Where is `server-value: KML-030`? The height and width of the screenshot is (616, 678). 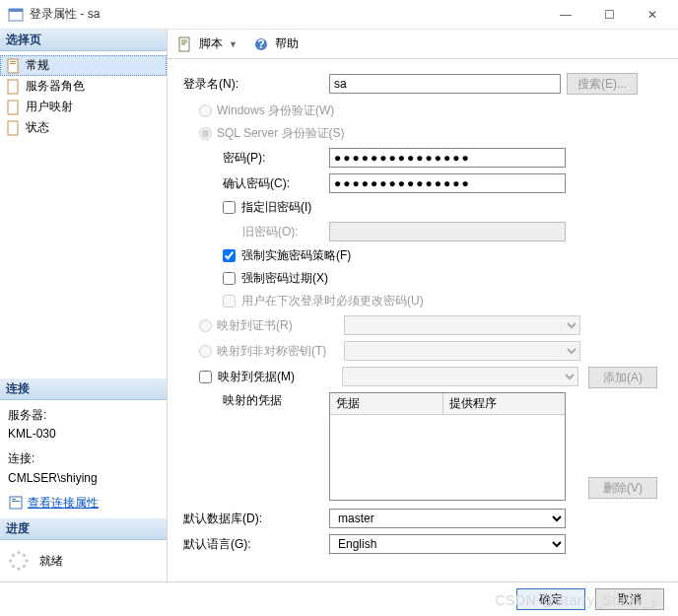
server-value: KML-030 is located at coordinates (83, 434).